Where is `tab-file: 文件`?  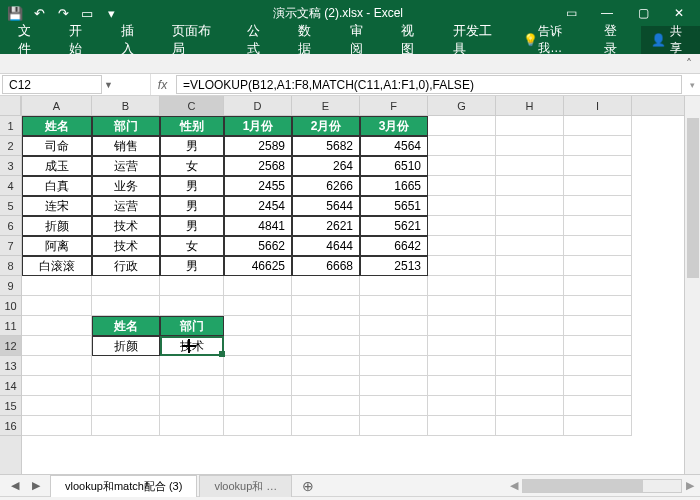 tab-file: 文件 is located at coordinates (30, 40).